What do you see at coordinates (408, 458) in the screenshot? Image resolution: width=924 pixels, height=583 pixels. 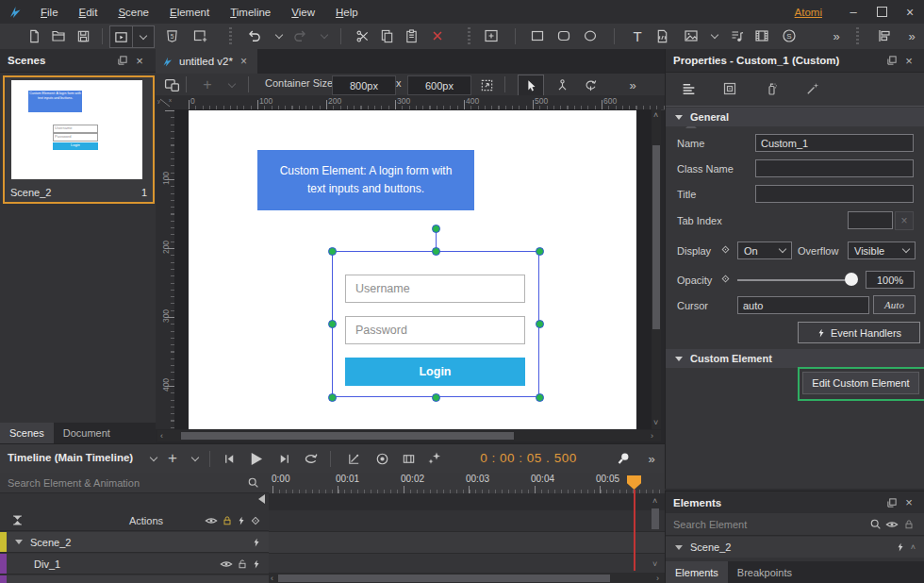 I see `keyframe-range-icon` at bounding box center [408, 458].